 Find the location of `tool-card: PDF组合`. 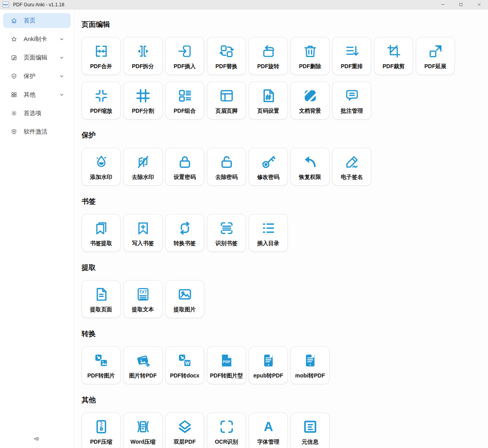

tool-card: PDF组合 is located at coordinates (184, 100).